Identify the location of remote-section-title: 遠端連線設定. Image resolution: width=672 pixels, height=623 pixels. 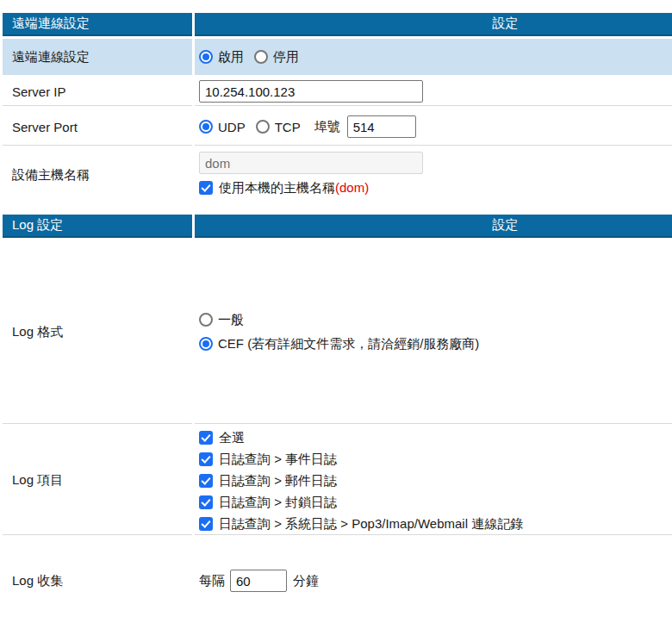
(97, 24).